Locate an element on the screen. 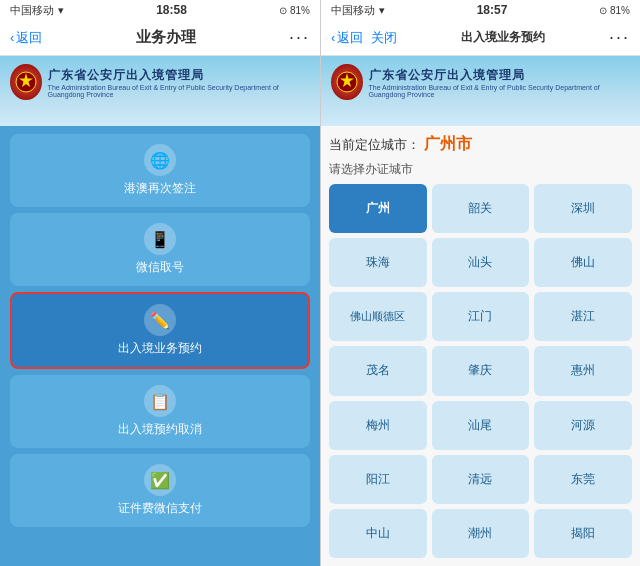 The image size is (640, 566). left-logo-area: 广东省公安厅出入境管理局 The Administration Bureau o… is located at coordinates (160, 82).